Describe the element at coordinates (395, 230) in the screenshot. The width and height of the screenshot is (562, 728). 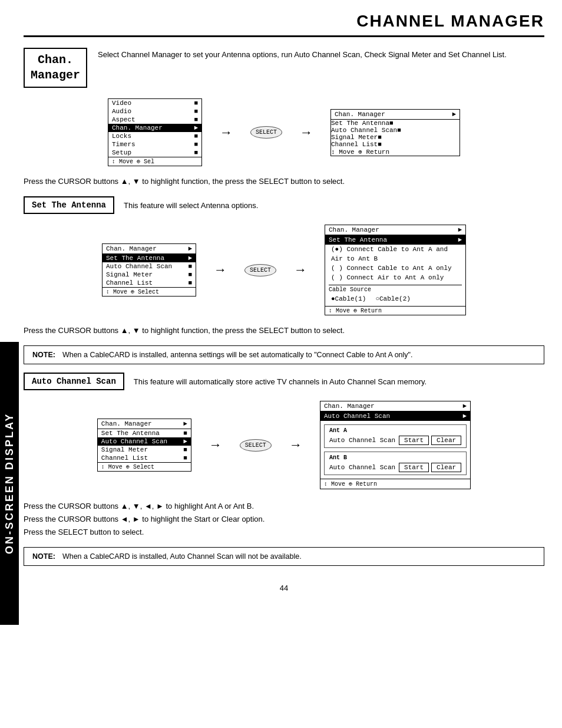
I see `ant-panel-header: Chan. Manager►` at that location.